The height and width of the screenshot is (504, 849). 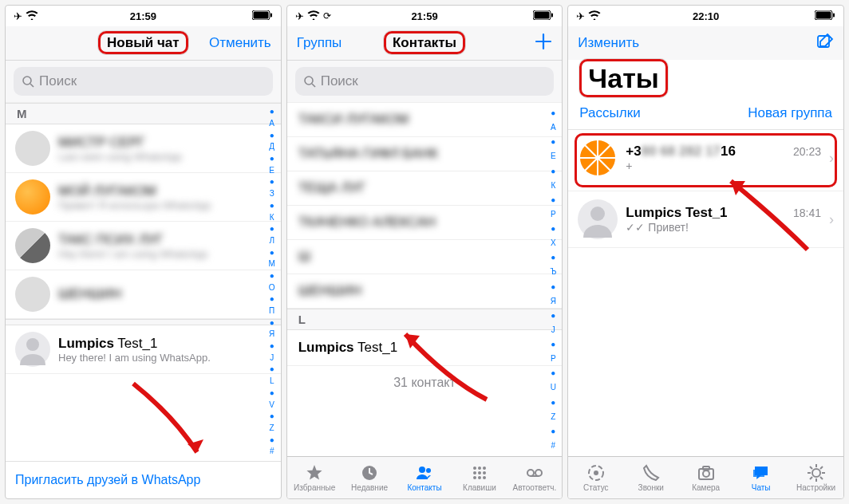 I want to click on tab-calls: Звонки, so click(x=651, y=478).